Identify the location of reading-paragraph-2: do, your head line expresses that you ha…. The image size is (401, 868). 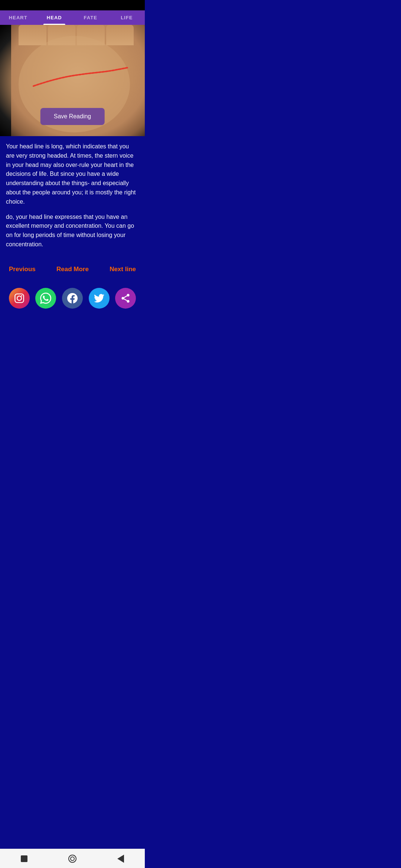
(72, 231).